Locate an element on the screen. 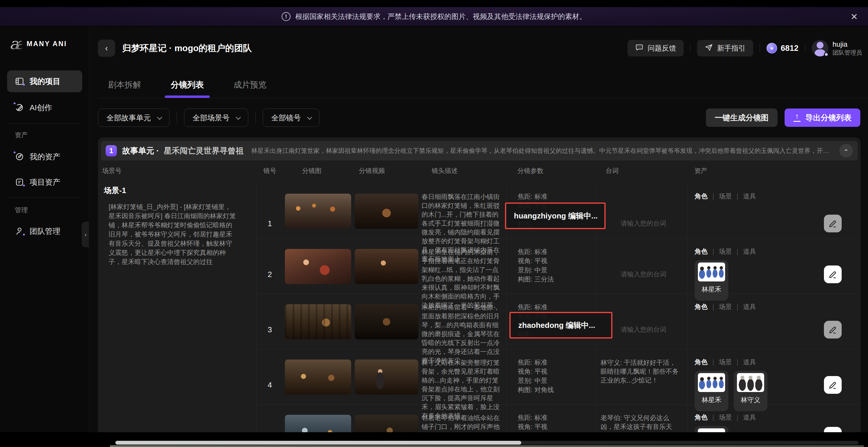 This screenshot has height=447, width=868. page-title: 归梦环星记 · mogo的租户的团队 is located at coordinates (187, 48).